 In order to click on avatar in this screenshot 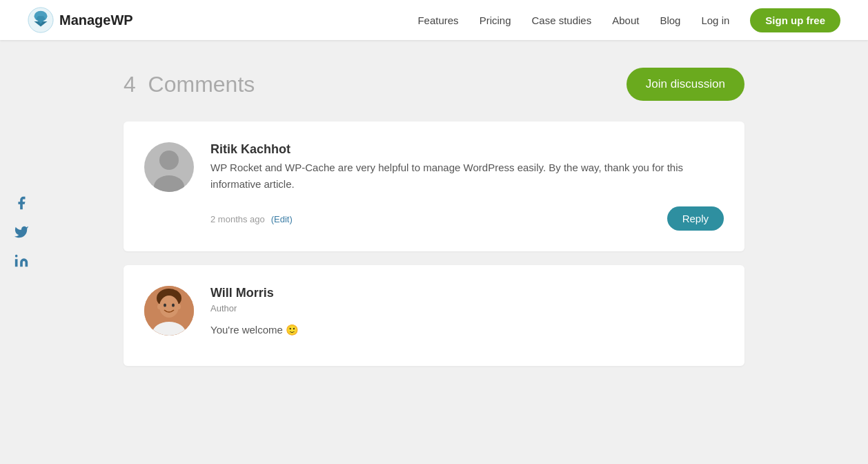, I will do `click(169, 167)`.